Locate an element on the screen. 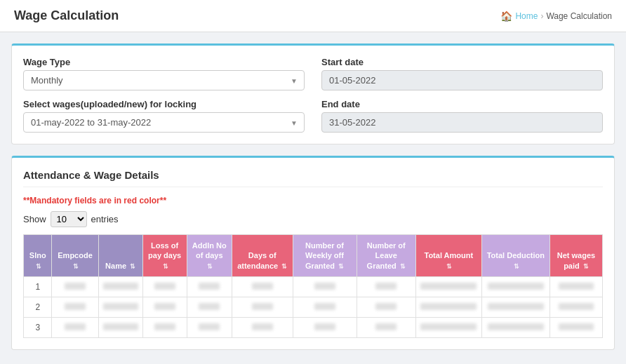  breadcrumb-home: Home is located at coordinates (526, 16).